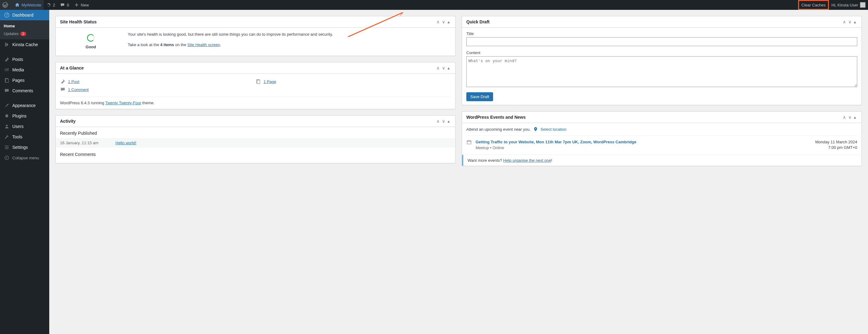  I want to click on event-link: Getting Traffic to your Website, Mon 11t…, so click(556, 142).